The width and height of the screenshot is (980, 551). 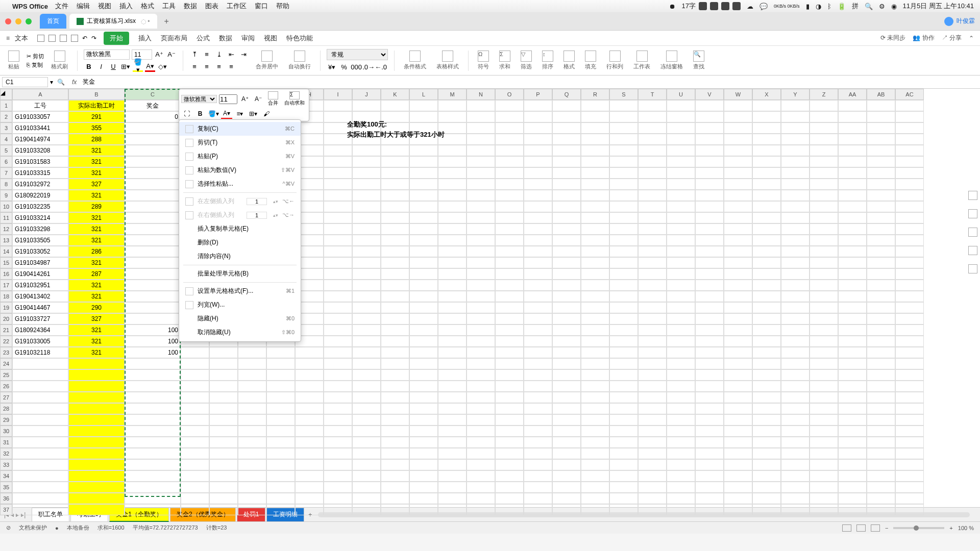 I want to click on cell: G190413402, so click(x=40, y=296).